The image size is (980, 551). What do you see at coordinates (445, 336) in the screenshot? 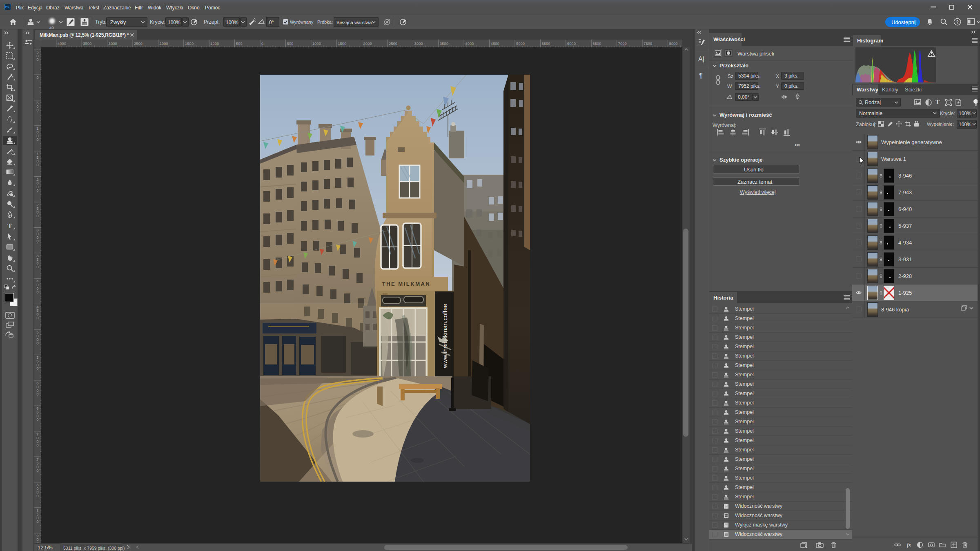
I see `svg-text: www.themilkman.coffee` at bounding box center [445, 336].